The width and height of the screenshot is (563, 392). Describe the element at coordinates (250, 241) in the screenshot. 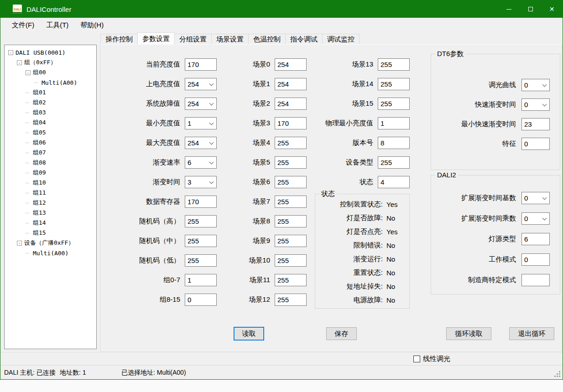

I see `param-col2-9-label: 场景9` at that location.